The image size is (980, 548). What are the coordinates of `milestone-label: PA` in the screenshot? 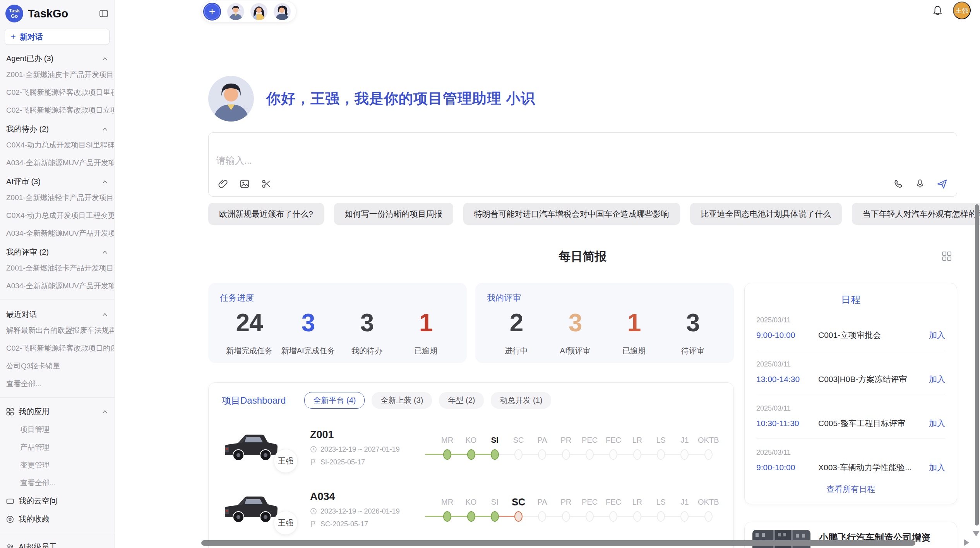 It's located at (542, 502).